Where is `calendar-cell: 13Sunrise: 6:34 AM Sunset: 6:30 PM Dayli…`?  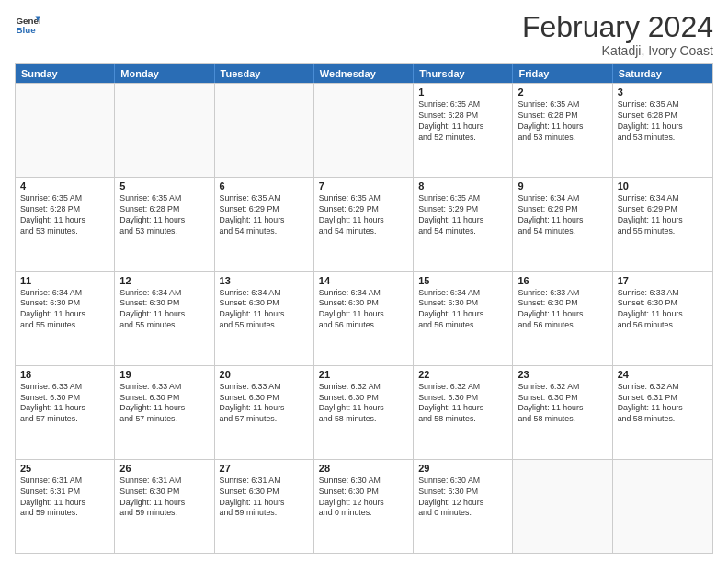
calendar-cell: 13Sunrise: 6:34 AM Sunset: 6:30 PM Dayli… is located at coordinates (265, 318).